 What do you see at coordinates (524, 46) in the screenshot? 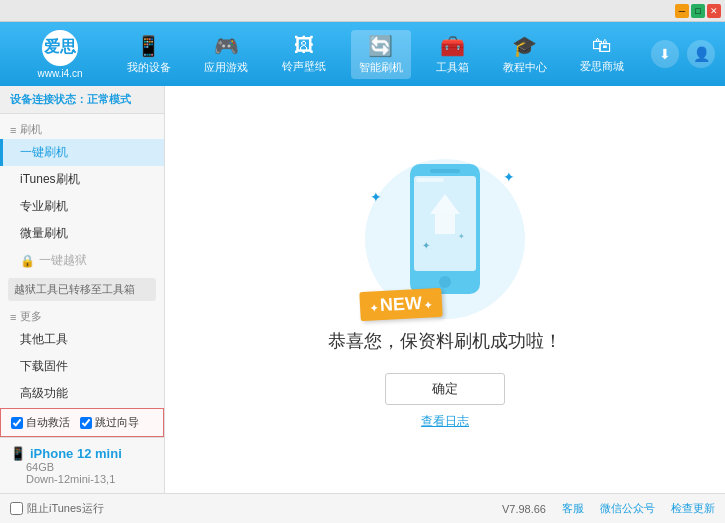
I see `tutorials-icon: 🎓` at bounding box center [524, 46].